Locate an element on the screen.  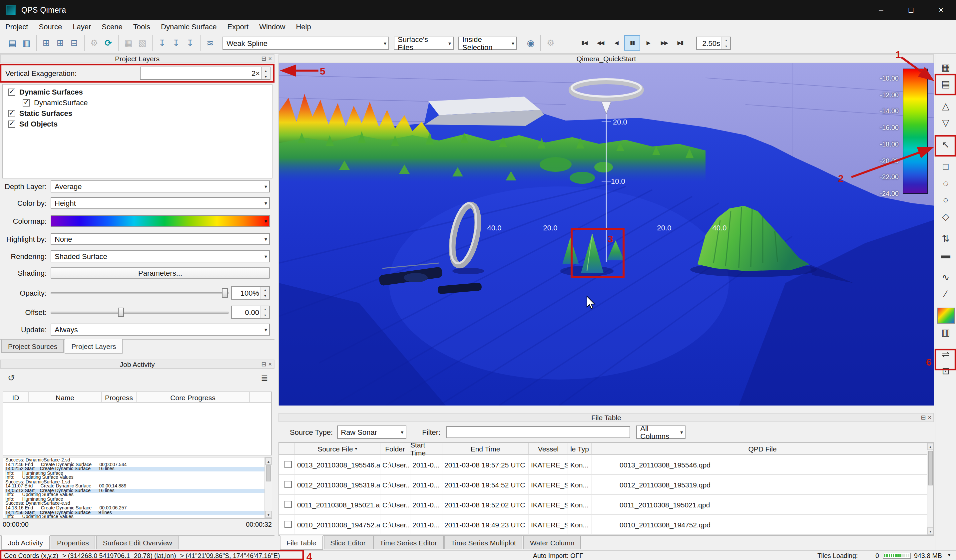
color-by-select: Height ▾ is located at coordinates (160, 203).